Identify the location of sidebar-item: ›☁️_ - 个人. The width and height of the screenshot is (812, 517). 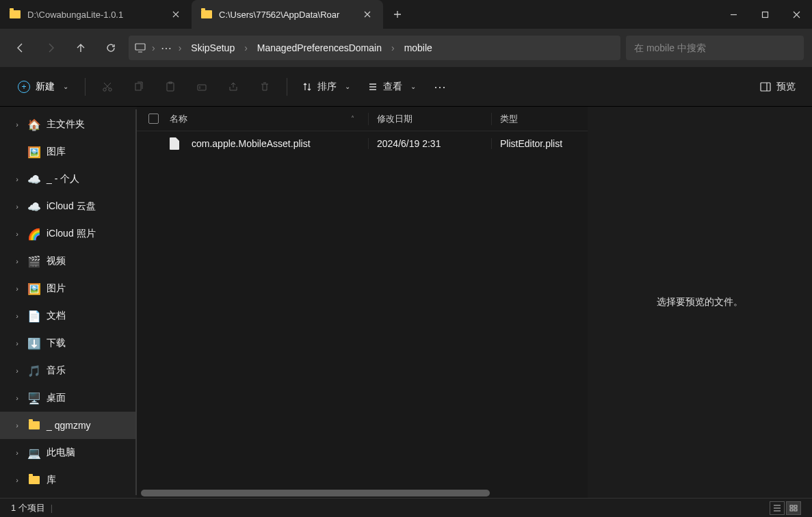
(68, 179).